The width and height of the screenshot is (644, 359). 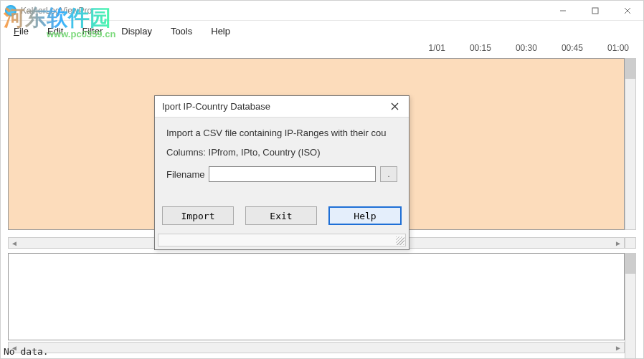 What do you see at coordinates (282, 240) in the screenshot?
I see `dialog-statusbar` at bounding box center [282, 240].